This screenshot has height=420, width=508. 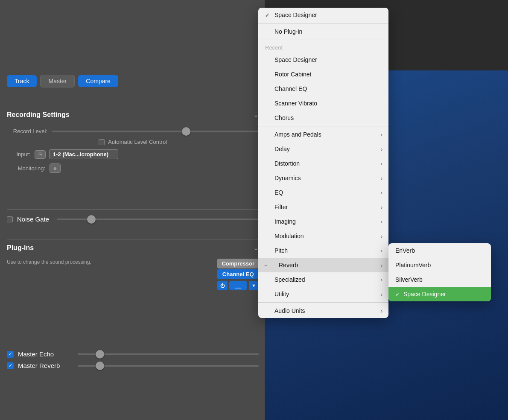 I want to click on record-level-thumb, so click(x=186, y=131).